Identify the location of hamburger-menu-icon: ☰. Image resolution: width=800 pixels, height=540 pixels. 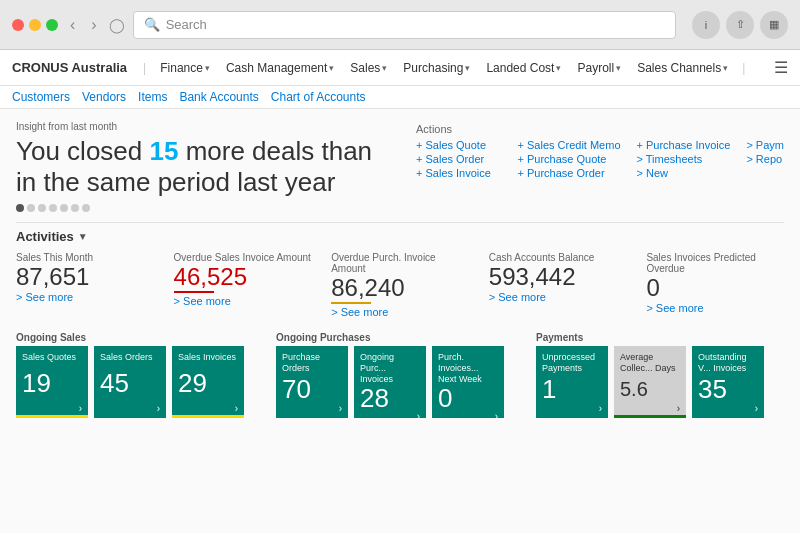
(781, 68).